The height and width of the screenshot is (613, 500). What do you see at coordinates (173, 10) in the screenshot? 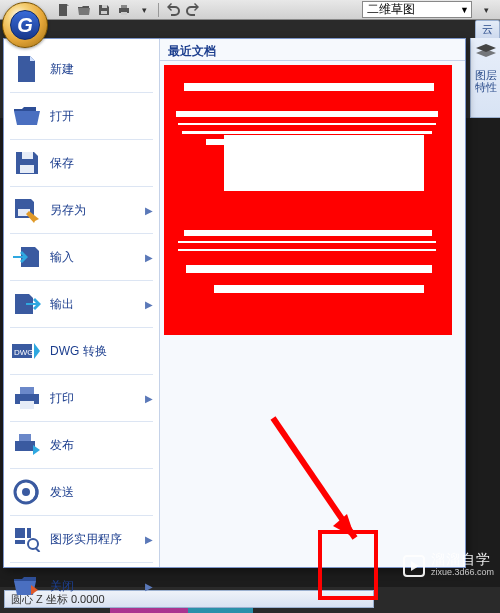
I see `undo-icon` at bounding box center [173, 10].